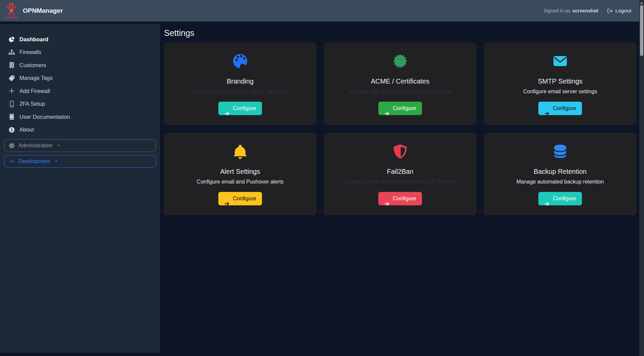 This screenshot has height=356, width=644. I want to click on sidebar-item-dashboard: Dashboard, so click(80, 40).